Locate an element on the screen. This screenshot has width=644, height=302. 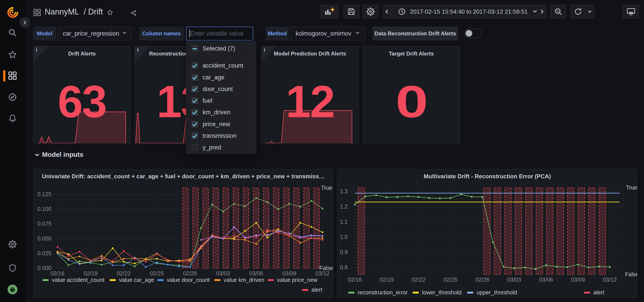
svg-text: 0.075 is located at coordinates (44, 224).